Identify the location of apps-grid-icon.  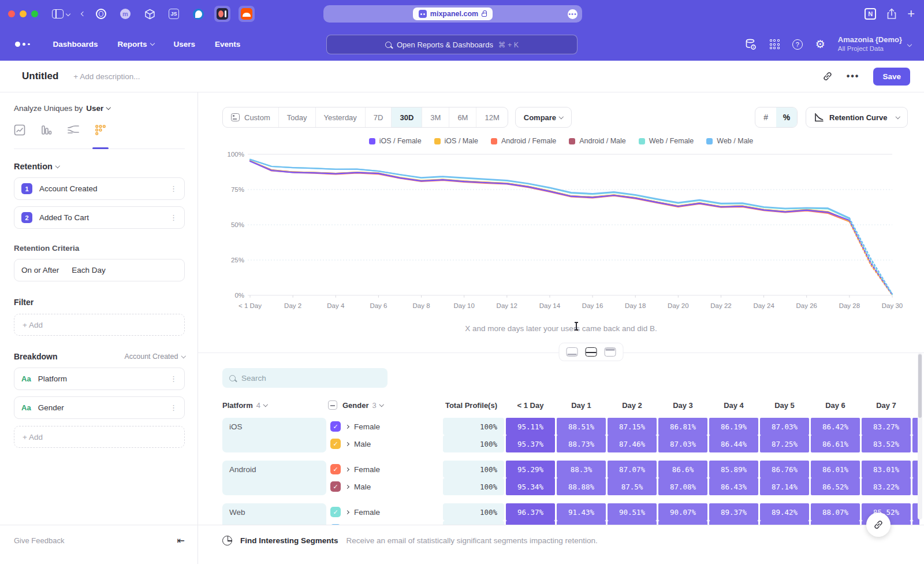
(775, 44).